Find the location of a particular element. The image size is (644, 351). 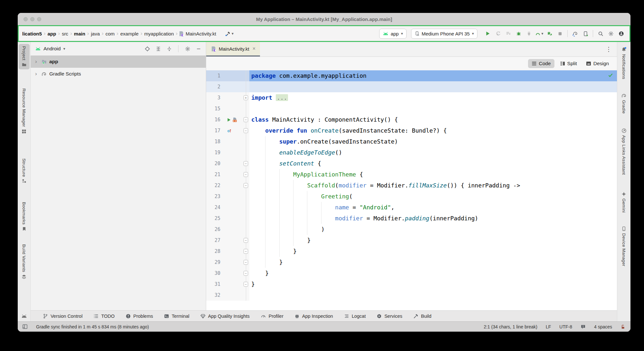

tool-window-tab-project: Project is located at coordinates (24, 57).